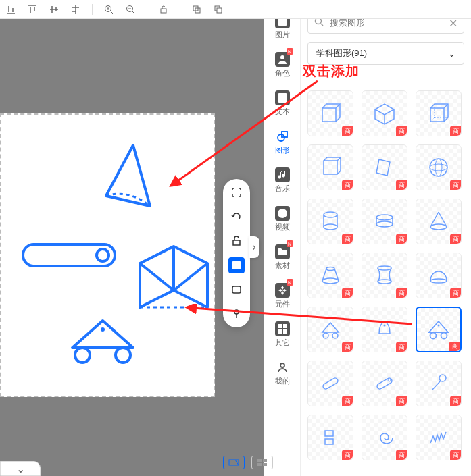 This screenshot has width=471, height=476. What do you see at coordinates (385, 275) in the screenshot?
I see `shape-cell-hyperboloid: 商` at bounding box center [385, 275].